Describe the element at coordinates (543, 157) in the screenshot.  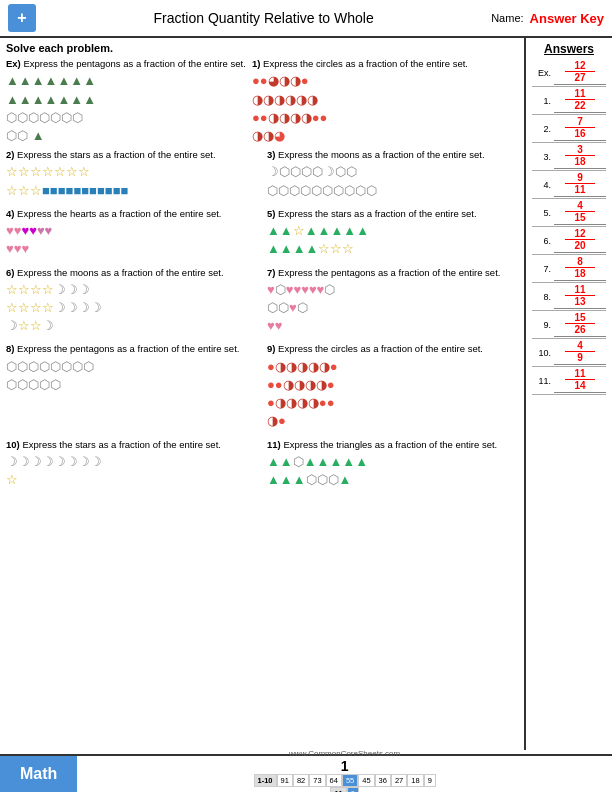
I see `answer-label: 3.` at that location.